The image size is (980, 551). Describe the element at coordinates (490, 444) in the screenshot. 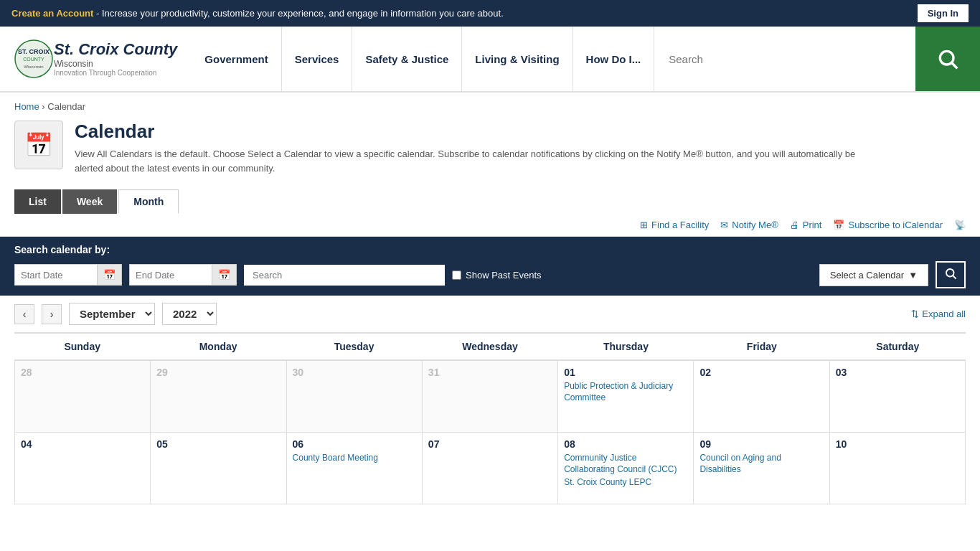

I see `day-number: 07` at that location.